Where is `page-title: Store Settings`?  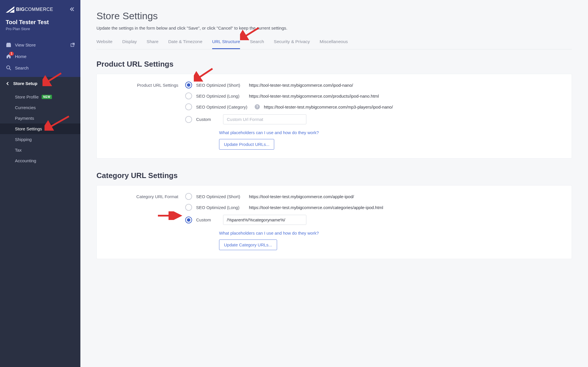
page-title: Store Settings is located at coordinates (334, 16).